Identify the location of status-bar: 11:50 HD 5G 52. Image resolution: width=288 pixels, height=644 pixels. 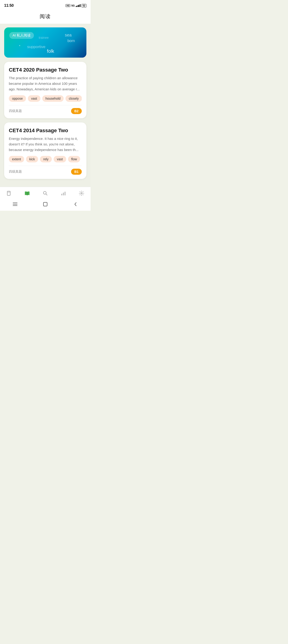
(45, 5).